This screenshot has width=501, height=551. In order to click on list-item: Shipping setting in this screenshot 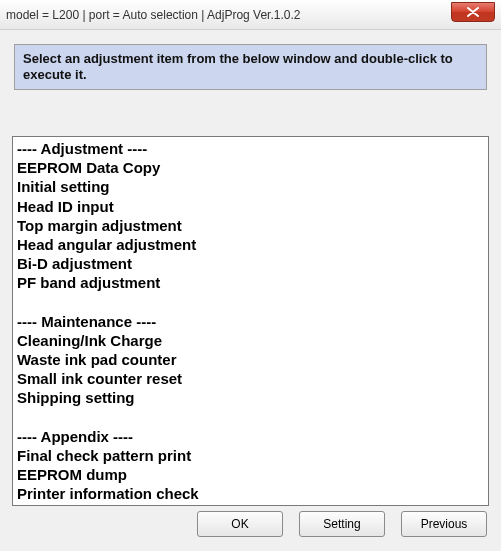, I will do `click(250, 398)`.